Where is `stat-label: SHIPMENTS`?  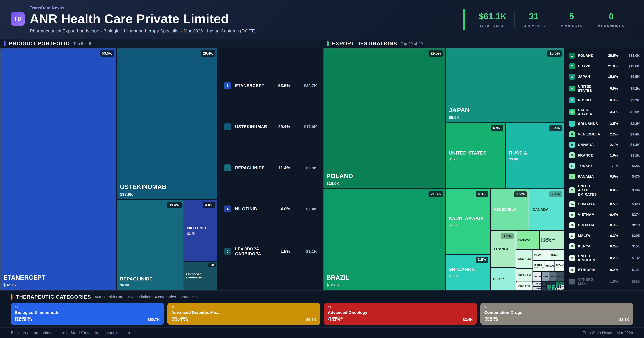
stat-label: SHIPMENTS is located at coordinates (534, 26).